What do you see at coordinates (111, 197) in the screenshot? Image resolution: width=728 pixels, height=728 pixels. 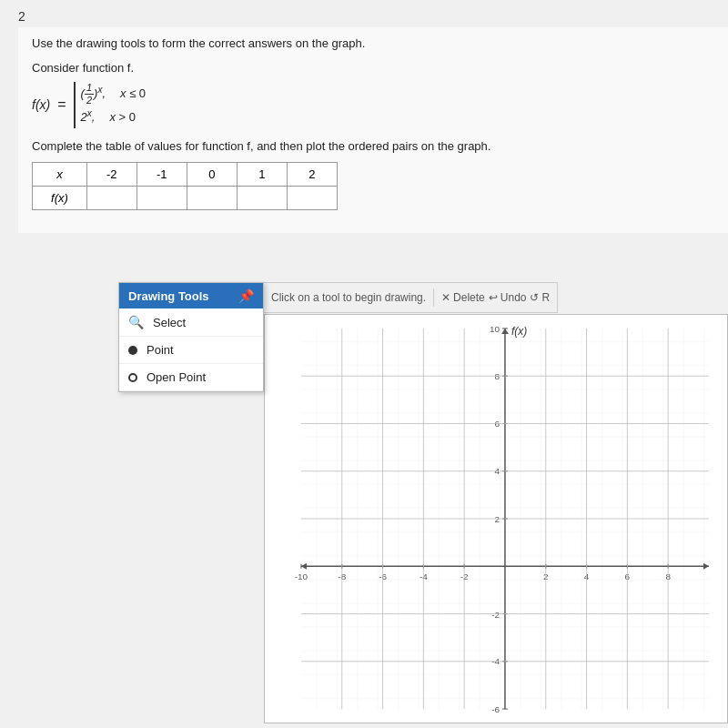 I see `fx-val--2` at bounding box center [111, 197].